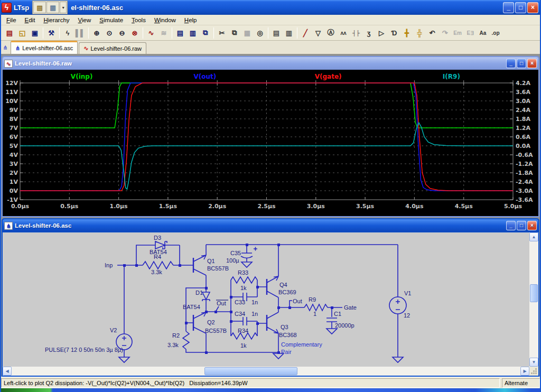 The width and height of the screenshot is (541, 392). What do you see at coordinates (200, 323) in the screenshot?
I see `transistor-Q2` at bounding box center [200, 323].